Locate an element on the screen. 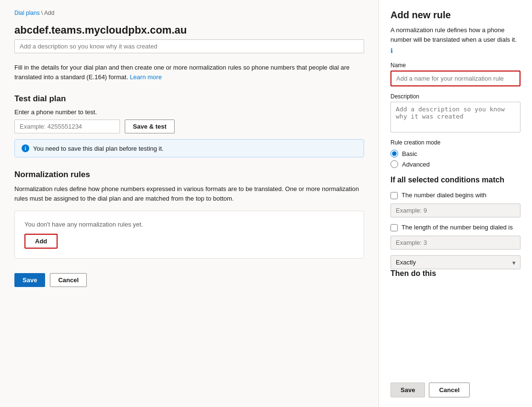  info-text: Fill in the details for your dial plan a… is located at coordinates (189, 72).